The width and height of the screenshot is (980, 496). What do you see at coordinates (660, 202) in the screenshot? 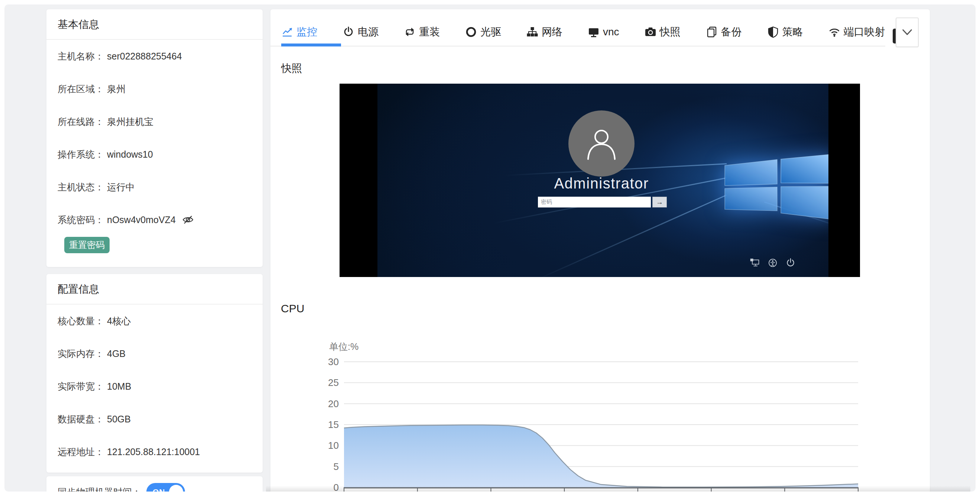
I see `login-submit-button: →` at bounding box center [660, 202].